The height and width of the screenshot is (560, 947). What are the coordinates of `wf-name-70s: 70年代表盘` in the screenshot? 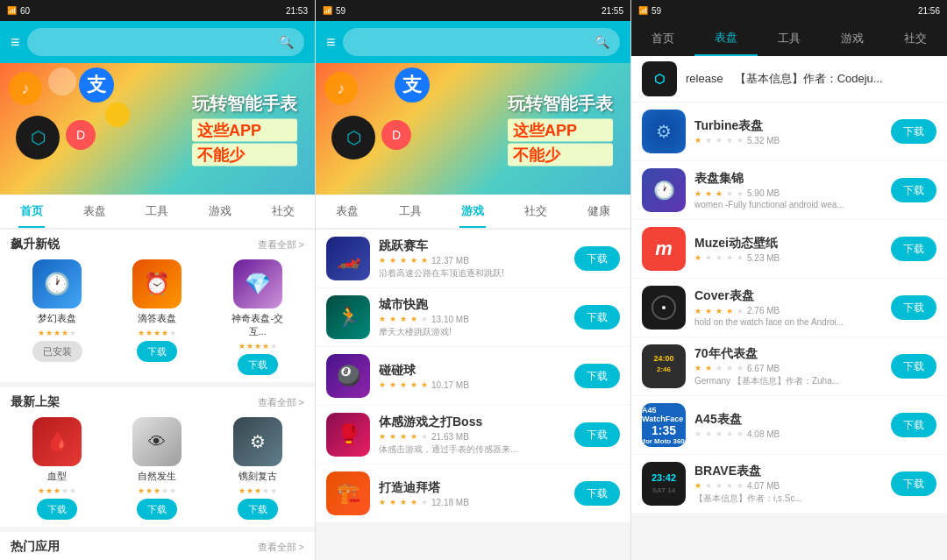 It's located at (788, 354).